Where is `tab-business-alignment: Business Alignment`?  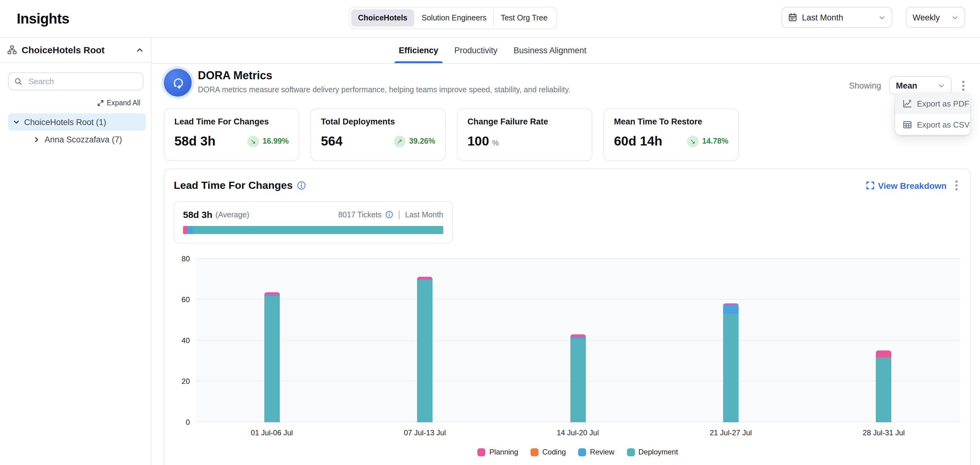
tab-business-alignment: Business Alignment is located at coordinates (550, 50).